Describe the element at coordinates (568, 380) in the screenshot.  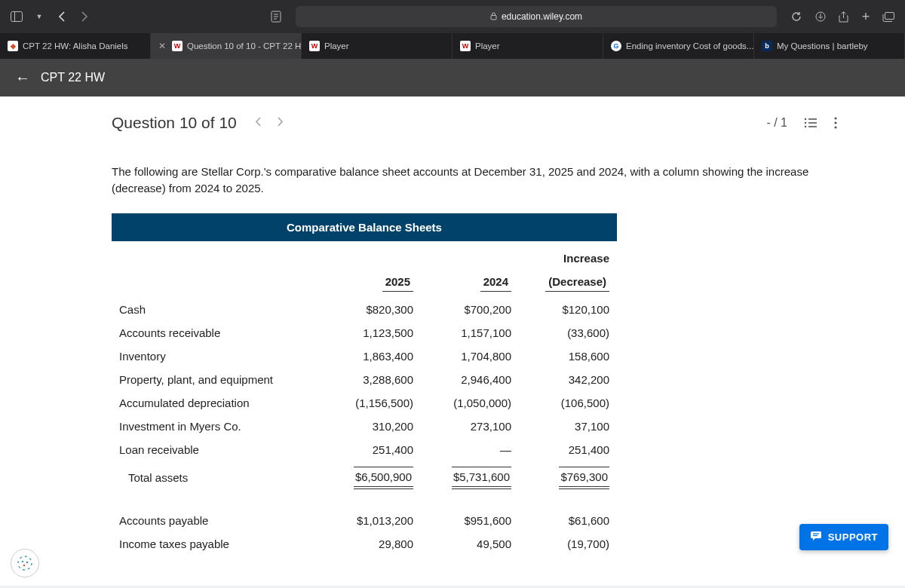
I see `cell-change: 342,200` at that location.